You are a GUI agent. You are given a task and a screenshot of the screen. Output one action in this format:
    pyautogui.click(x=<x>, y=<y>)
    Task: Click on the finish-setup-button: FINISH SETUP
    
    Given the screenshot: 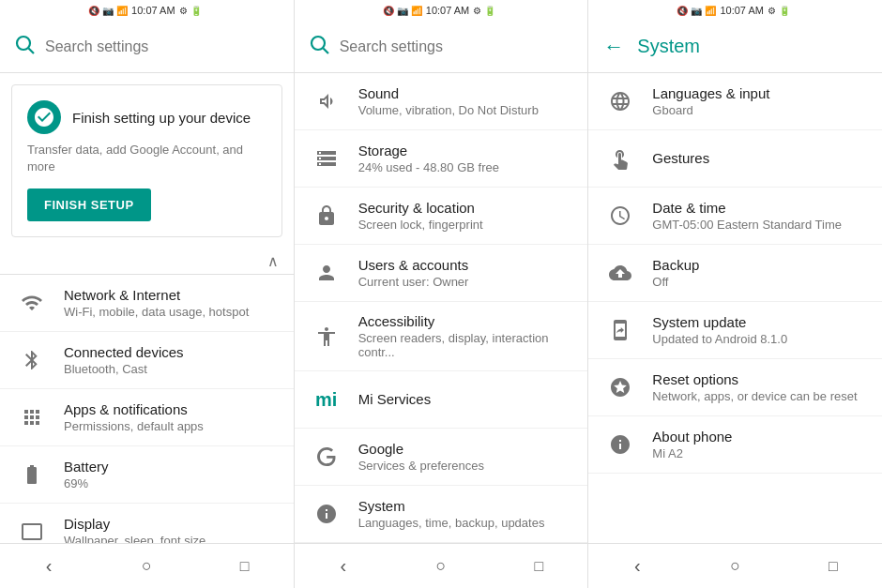 What is the action you would take?
    pyautogui.click(x=89, y=204)
    